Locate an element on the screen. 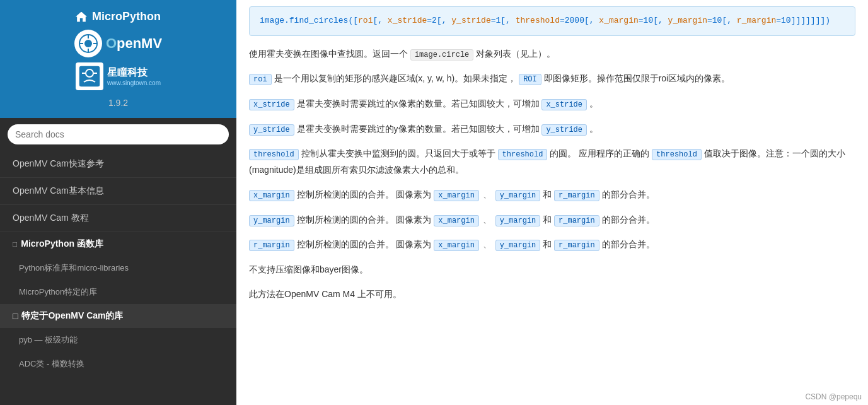  singtown-logo: 星瞳科技 www.singtown.com is located at coordinates (119, 76).